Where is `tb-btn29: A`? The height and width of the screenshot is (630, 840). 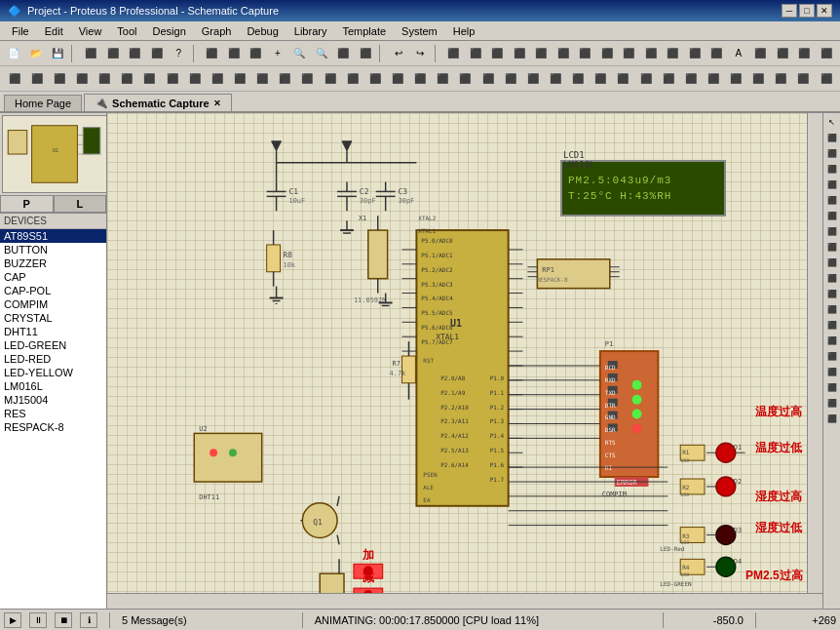 tb-btn29: A is located at coordinates (739, 54).